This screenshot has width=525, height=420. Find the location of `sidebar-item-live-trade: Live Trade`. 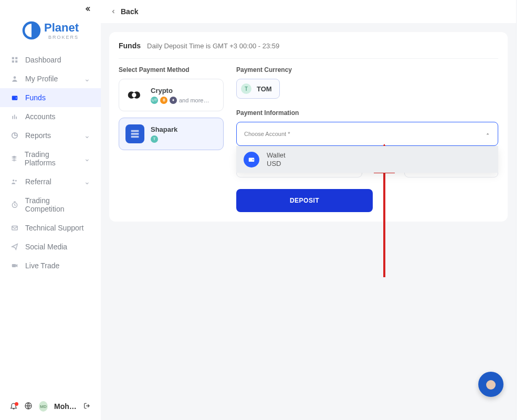

sidebar-item-live-trade: Live Trade is located at coordinates (50, 266).